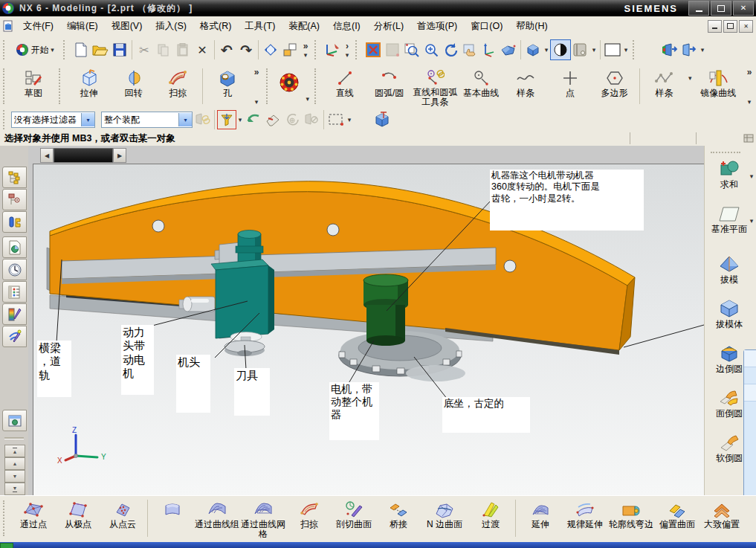 The width and height of the screenshot is (756, 548). I want to click on pan-view-button, so click(470, 50).